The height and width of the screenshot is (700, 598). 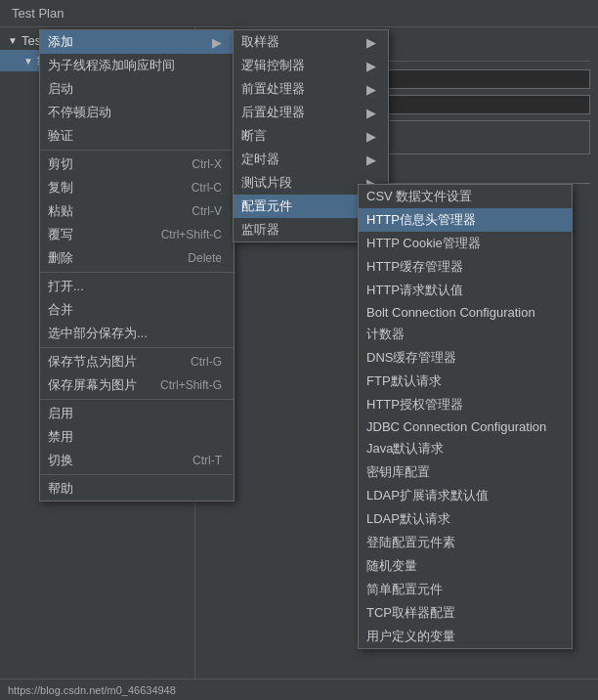 What do you see at coordinates (137, 333) in the screenshot?
I see `menu-save-selection: 选中部分保存为...` at bounding box center [137, 333].